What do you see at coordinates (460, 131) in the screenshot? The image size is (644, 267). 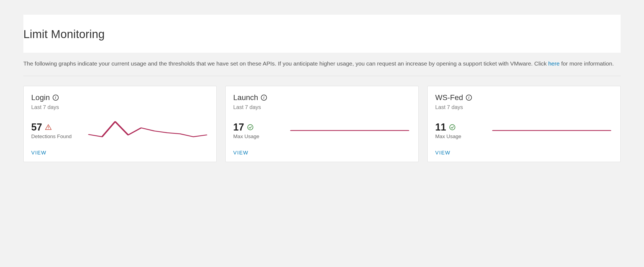 I see `metric-block: 11 Max Usage` at bounding box center [460, 131].